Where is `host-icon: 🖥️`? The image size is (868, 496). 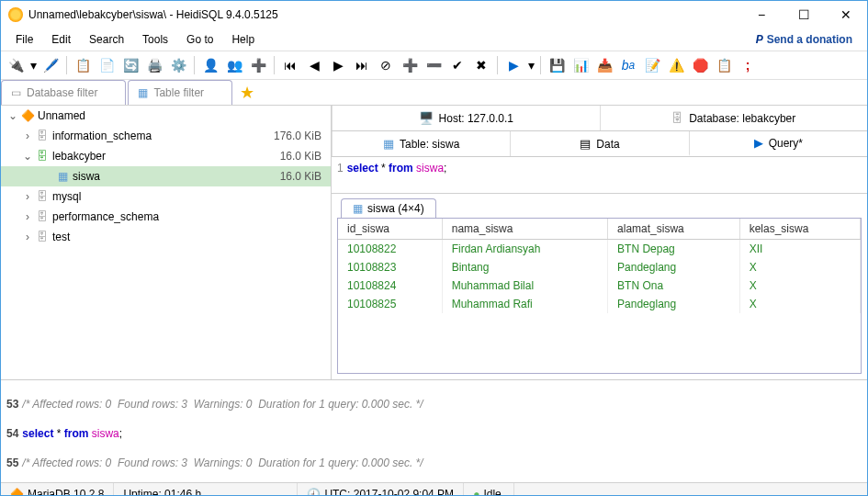
host-icon: 🖥️ is located at coordinates (426, 118).